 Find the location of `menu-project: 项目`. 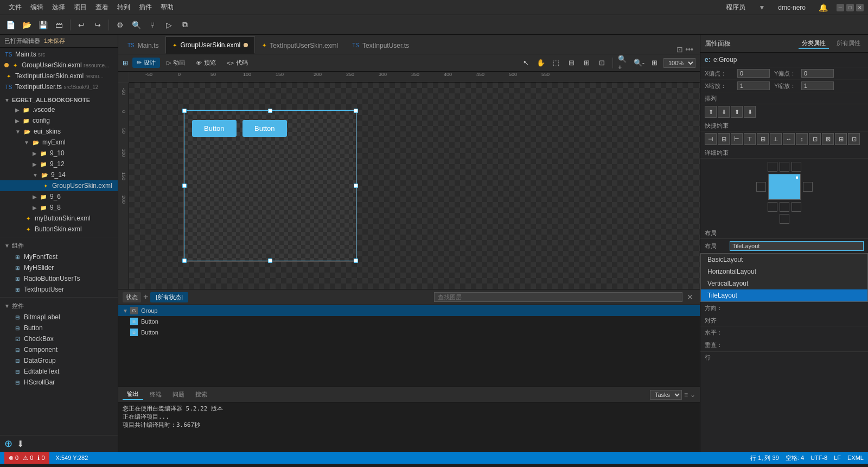

menu-project: 项目 is located at coordinates (80, 8).